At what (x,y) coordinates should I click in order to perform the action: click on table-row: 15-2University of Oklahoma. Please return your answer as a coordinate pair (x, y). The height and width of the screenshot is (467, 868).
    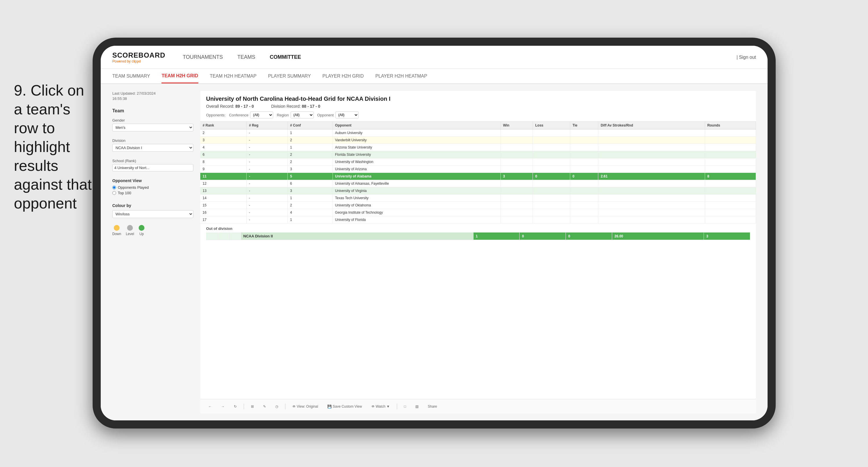
    Looking at the image, I should click on (478, 205).